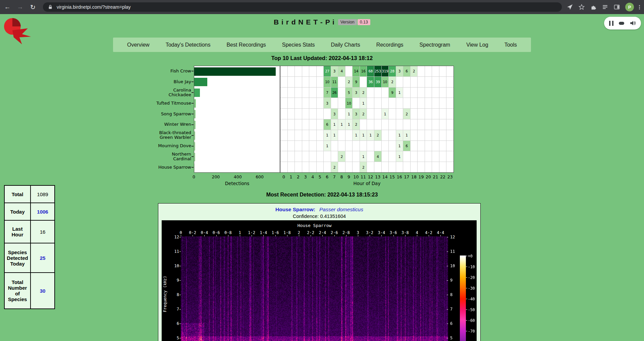 The image size is (644, 341). Describe the element at coordinates (390, 45) in the screenshot. I see `nav-item-recordings: Recordings` at that location.